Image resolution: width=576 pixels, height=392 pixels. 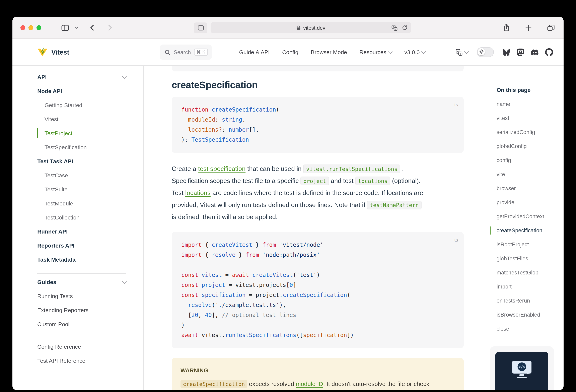 I want to click on outline-item-close: close, so click(x=525, y=329).